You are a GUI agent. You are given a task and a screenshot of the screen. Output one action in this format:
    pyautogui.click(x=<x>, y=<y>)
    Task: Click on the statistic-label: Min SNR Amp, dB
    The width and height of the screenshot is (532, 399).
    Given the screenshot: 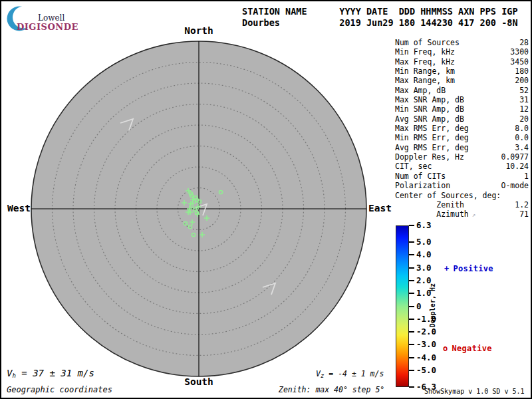 What is the action you would take?
    pyautogui.click(x=430, y=109)
    